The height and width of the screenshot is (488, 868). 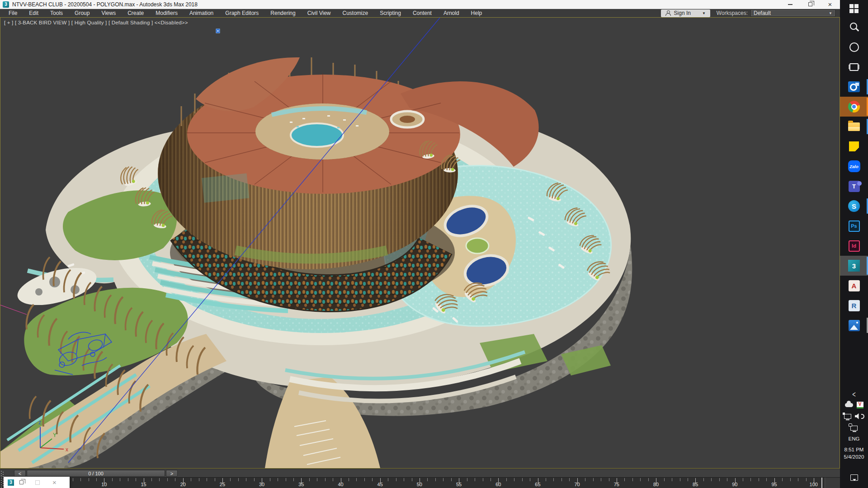 What do you see at coordinates (422, 13) in the screenshot?
I see `menu-item: Content` at bounding box center [422, 13].